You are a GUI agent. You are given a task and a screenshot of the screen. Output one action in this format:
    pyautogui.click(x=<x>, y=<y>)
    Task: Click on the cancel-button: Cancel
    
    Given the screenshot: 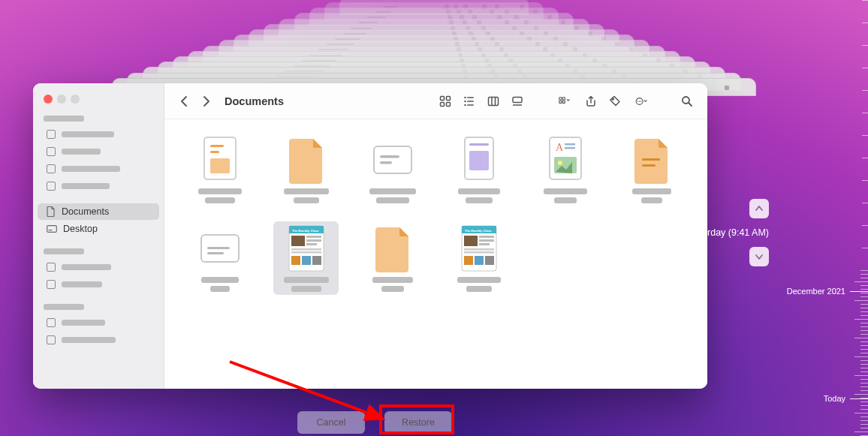 What is the action you would take?
    pyautogui.click(x=331, y=422)
    